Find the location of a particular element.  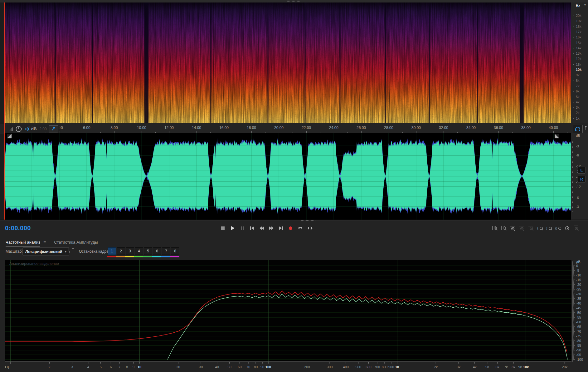

spectral-freq-tick: 11k is located at coordinates (578, 64).